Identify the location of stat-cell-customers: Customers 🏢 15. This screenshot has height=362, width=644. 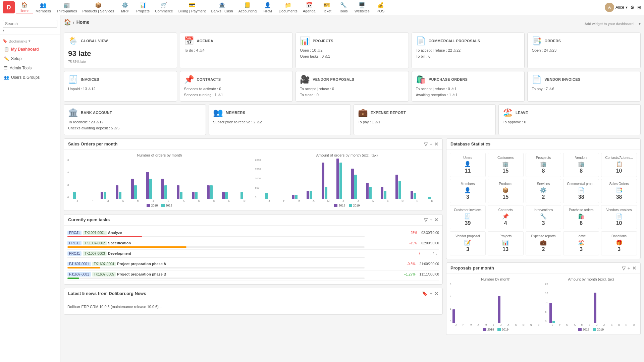
(506, 165).